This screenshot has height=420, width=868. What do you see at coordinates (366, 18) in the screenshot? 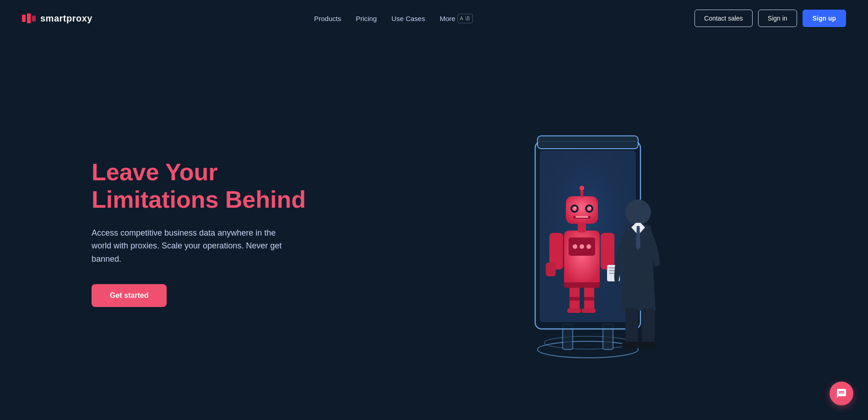
I see `nav-link-pricing: Pricing` at bounding box center [366, 18].